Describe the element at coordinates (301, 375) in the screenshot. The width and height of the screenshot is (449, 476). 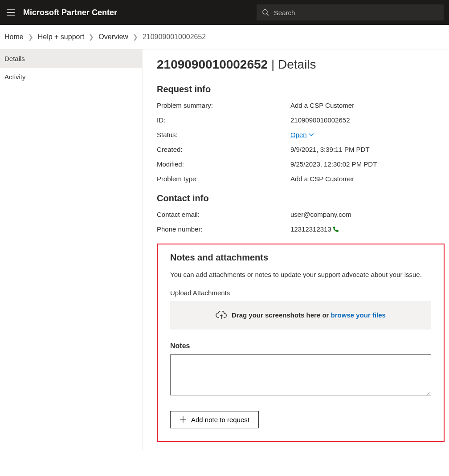
I see `notes-textarea` at that location.